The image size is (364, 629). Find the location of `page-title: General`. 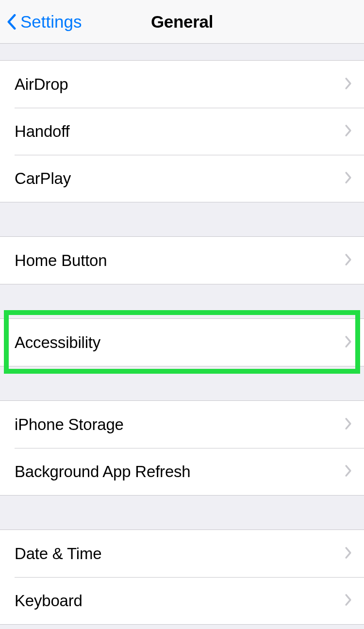

page-title: General is located at coordinates (182, 22).